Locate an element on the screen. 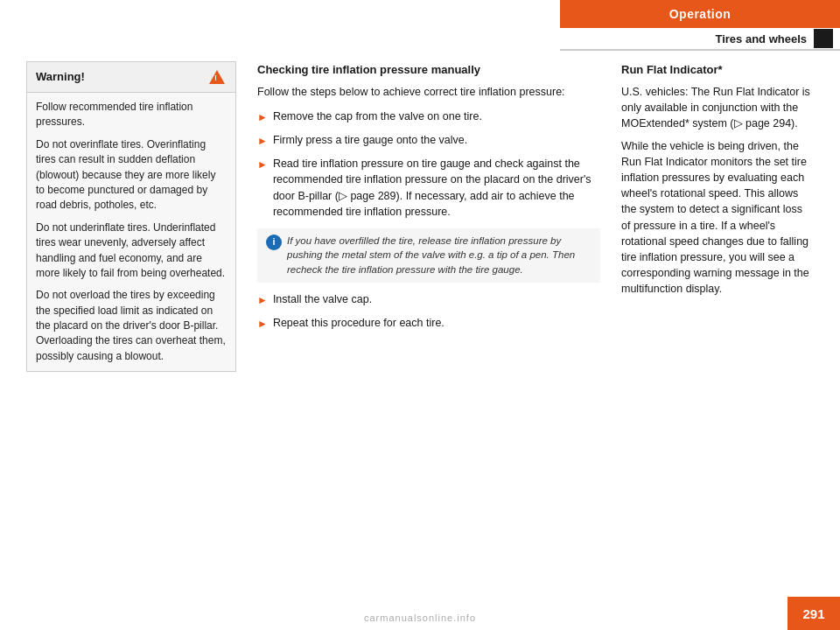 Image resolution: width=840 pixels, height=630 pixels. middle-intro: Follow the steps below to achieve correc… is located at coordinates (429, 93).